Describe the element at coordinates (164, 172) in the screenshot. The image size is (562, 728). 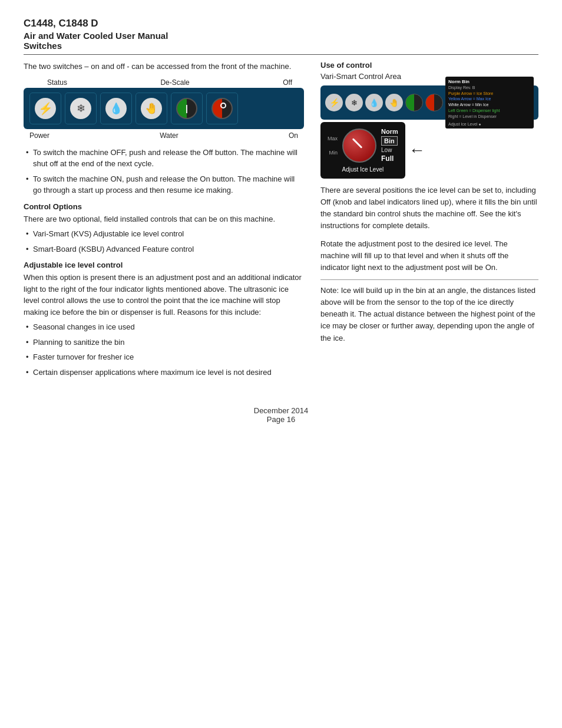
I see `switch-instructions: To switch the machine OFF, push and rele…` at that location.